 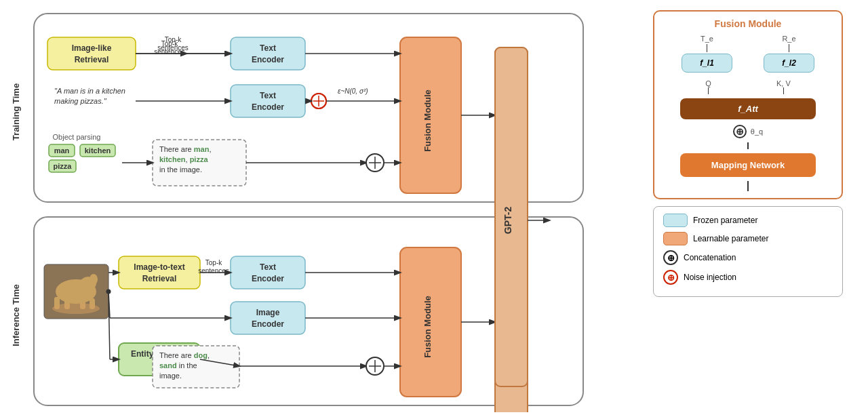 I want to click on mapping-network-node: Mapping Network, so click(x=748, y=165).